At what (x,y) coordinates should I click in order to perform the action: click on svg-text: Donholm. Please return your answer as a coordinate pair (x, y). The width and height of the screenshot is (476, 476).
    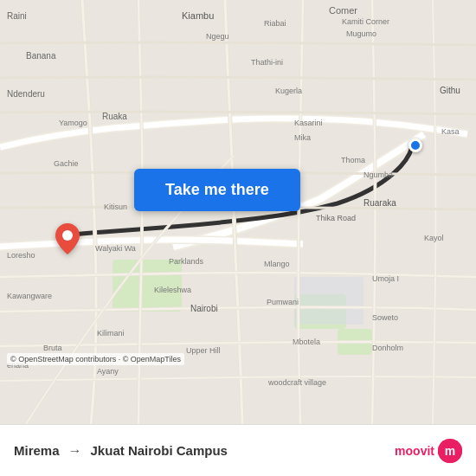
    Looking at the image, I should click on (388, 348).